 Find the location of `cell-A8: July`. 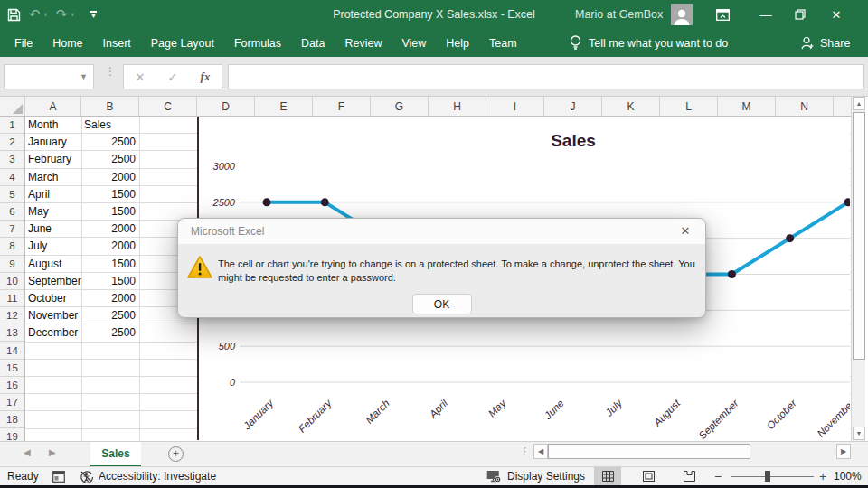

cell-A8: July is located at coordinates (53, 246).